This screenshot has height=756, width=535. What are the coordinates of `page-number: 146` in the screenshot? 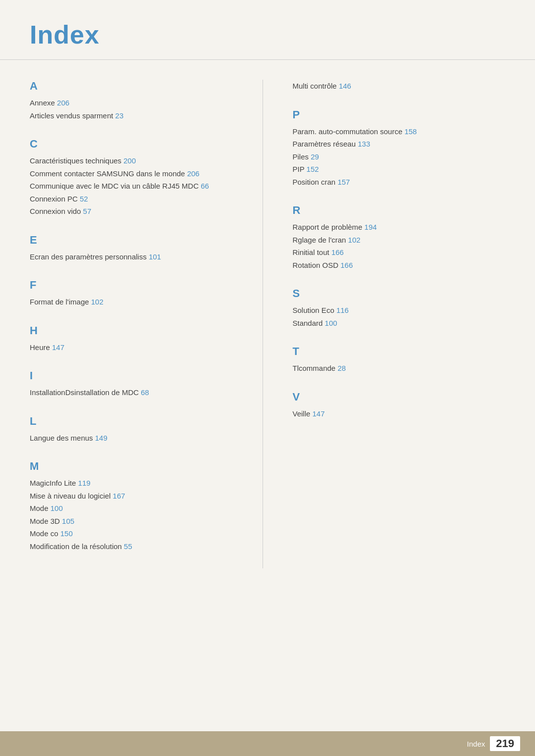 It's located at (345, 86).